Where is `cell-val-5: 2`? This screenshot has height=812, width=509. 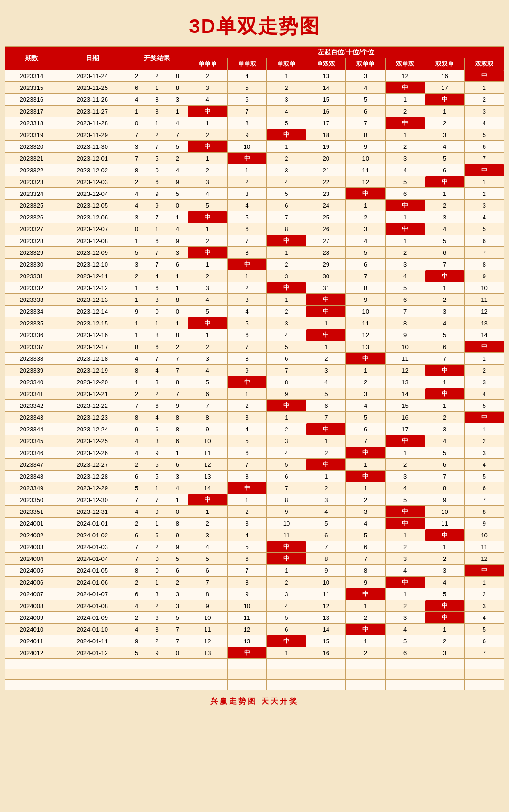
cell-val-5: 2 is located at coordinates (405, 606).